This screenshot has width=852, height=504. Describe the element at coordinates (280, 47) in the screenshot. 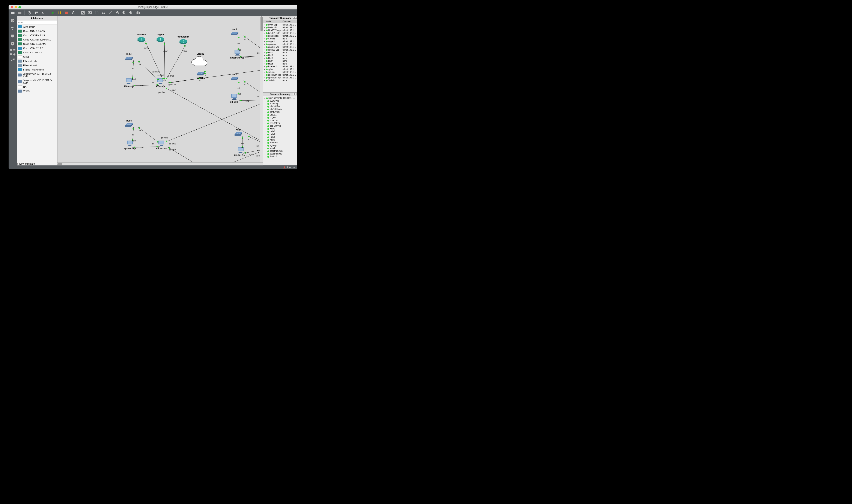

I see `table-row: eps-l20-vfptelnet 192.16…` at that location.